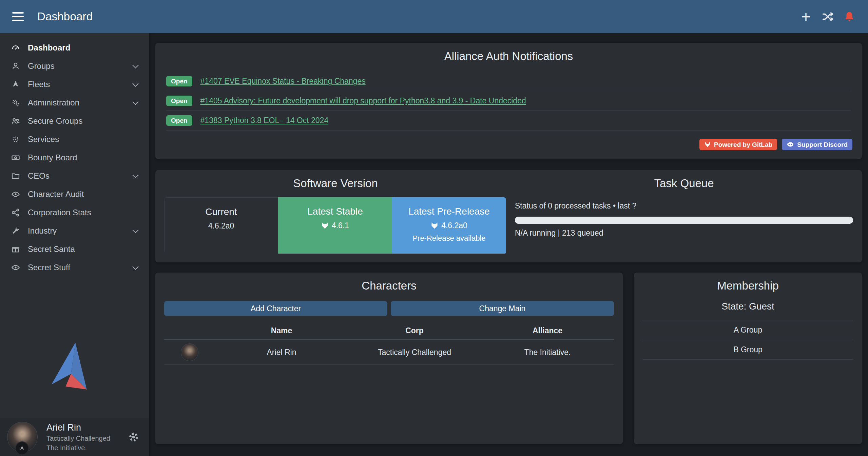  What do you see at coordinates (75, 267) in the screenshot?
I see `sidebar-item-secret-stuff: Secret Stuff` at bounding box center [75, 267].